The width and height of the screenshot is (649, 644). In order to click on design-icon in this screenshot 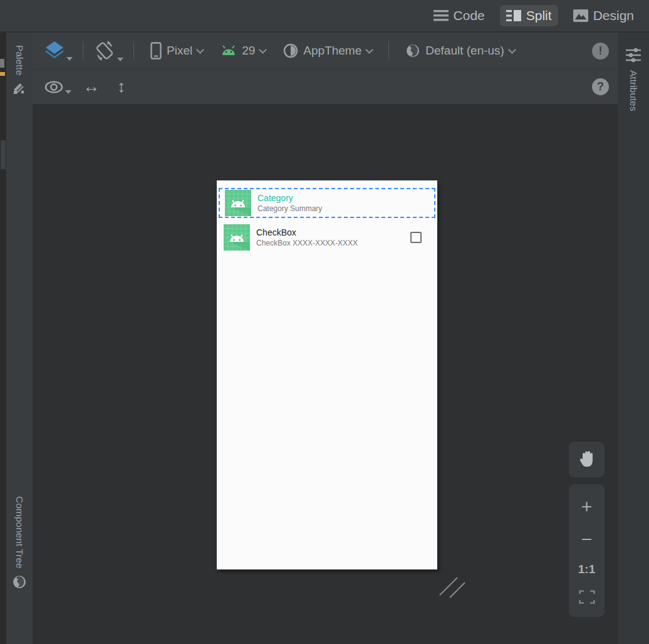, I will do `click(581, 16)`.